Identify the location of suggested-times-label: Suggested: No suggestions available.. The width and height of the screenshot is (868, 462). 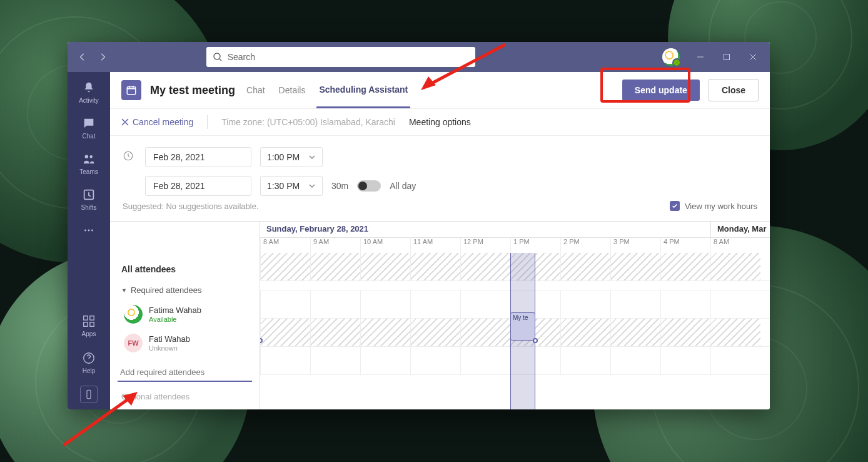
(191, 207).